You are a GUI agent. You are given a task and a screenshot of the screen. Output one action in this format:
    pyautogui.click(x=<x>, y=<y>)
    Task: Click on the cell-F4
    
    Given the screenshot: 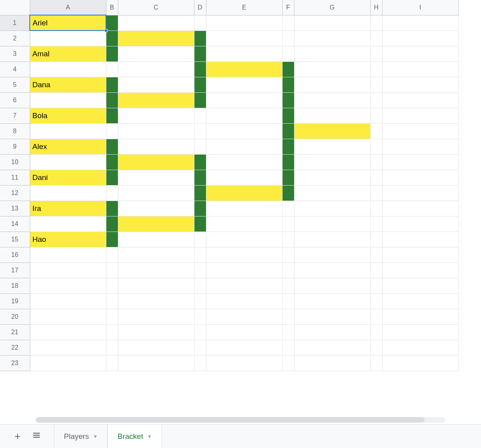 What is the action you would take?
    pyautogui.click(x=288, y=69)
    